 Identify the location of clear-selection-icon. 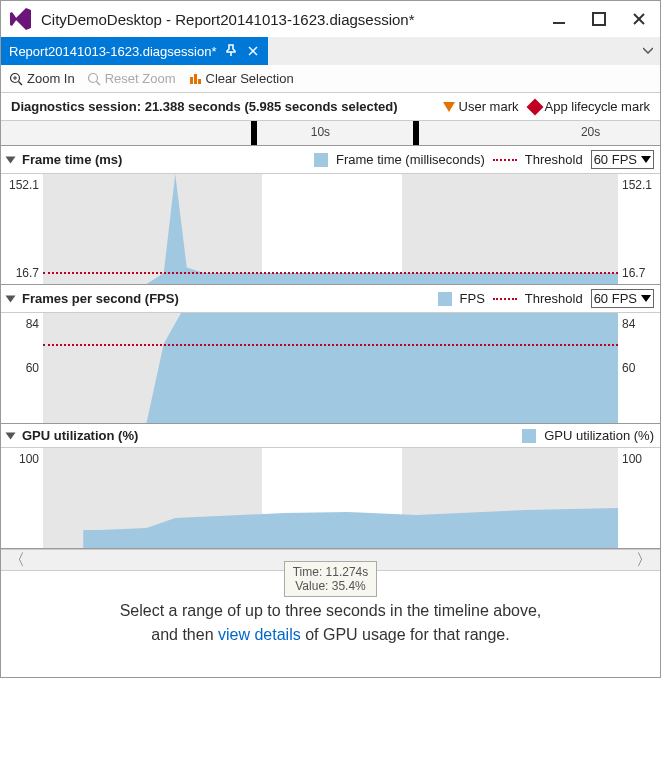
(195, 79).